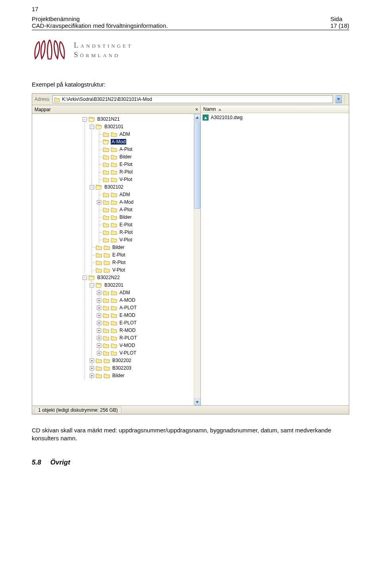 The width and height of the screenshot is (381, 588). I want to click on tree-item: B302101, so click(144, 126).